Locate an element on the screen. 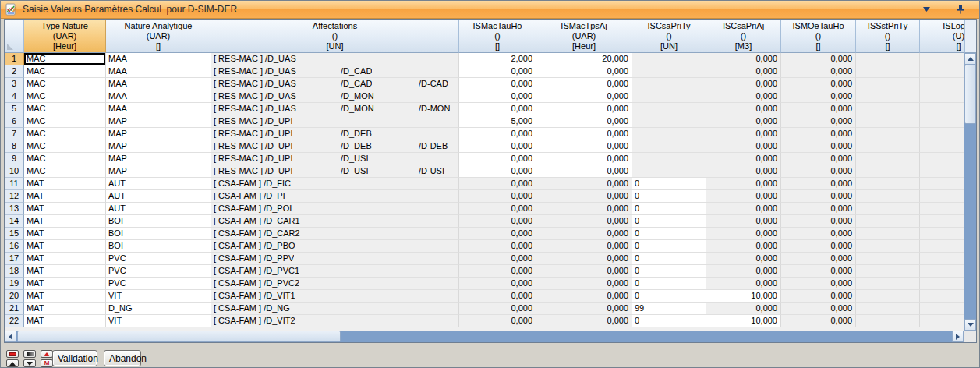  cell-affectations: [ CSA-FAM ] /D_POI is located at coordinates (335, 209).